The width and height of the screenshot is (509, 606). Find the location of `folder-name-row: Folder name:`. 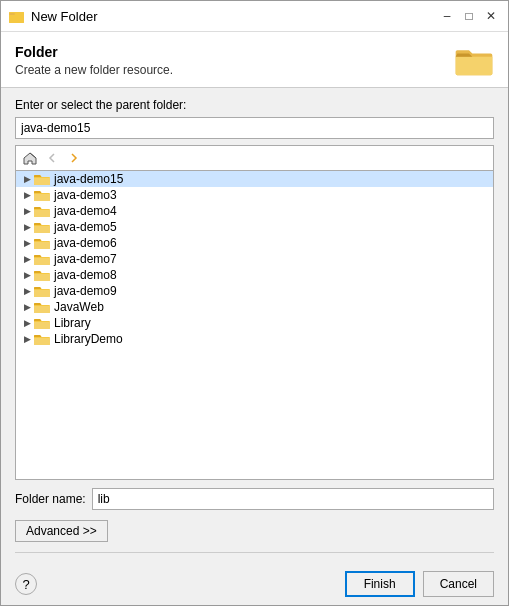

folder-name-row: Folder name: is located at coordinates (254, 499).